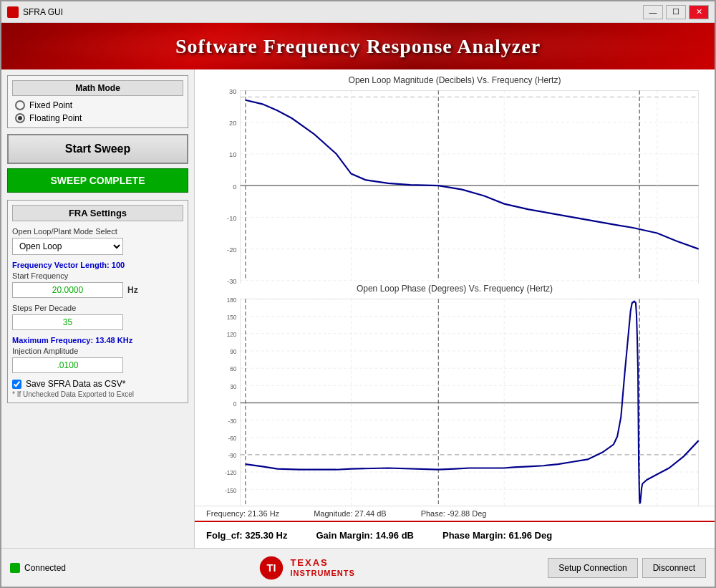 The image size is (716, 588). What do you see at coordinates (97, 365) in the screenshot?
I see `injection-amp-row` at bounding box center [97, 365].